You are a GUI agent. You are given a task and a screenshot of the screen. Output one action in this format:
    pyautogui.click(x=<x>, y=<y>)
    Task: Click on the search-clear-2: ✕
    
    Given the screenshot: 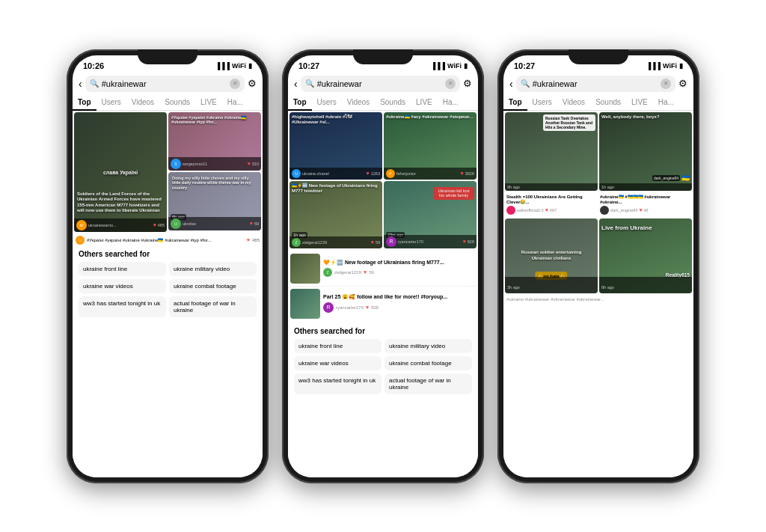 What is the action you would take?
    pyautogui.click(x=450, y=84)
    